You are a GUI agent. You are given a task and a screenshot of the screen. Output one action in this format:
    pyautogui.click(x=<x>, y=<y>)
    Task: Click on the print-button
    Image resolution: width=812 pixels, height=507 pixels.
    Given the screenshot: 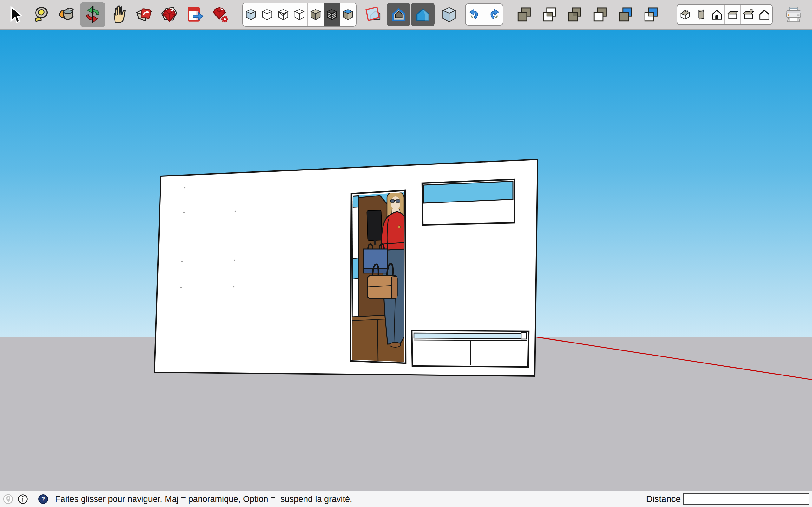 What is the action you would take?
    pyautogui.click(x=794, y=15)
    